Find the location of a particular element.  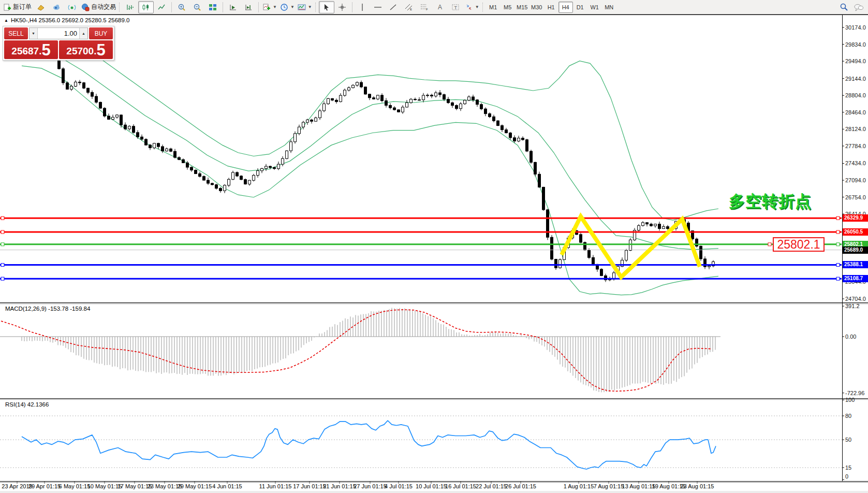

buy-price-button: 25700.5 is located at coordinates (86, 50).